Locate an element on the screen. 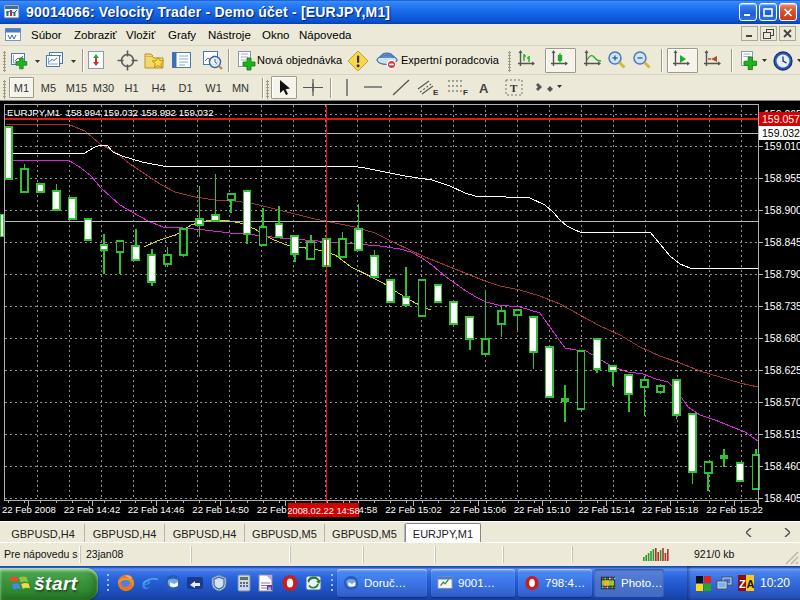 The image size is (800, 600). svg-text: Z is located at coordinates (742, 584).